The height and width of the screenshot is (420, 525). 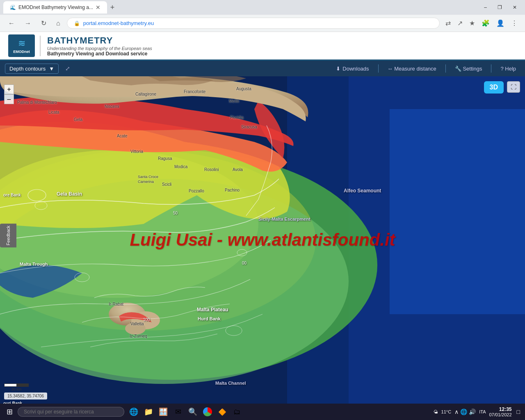 What do you see at coordinates (28, 23) in the screenshot?
I see `forward-button: →` at bounding box center [28, 23].